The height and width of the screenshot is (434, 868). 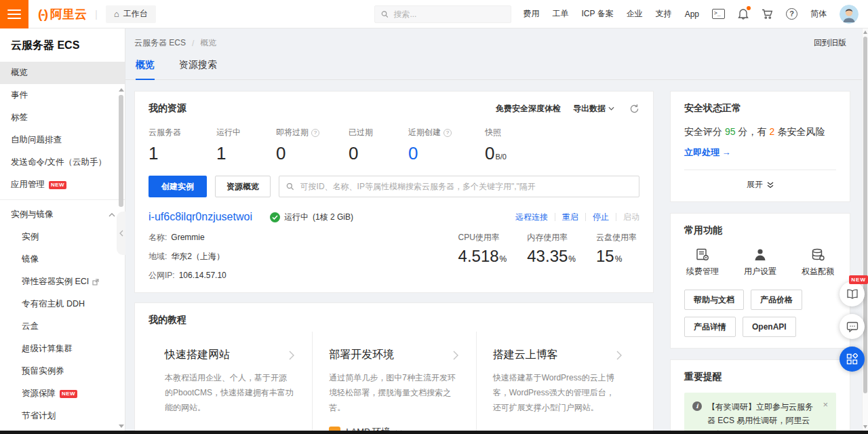 What do you see at coordinates (448, 14) in the screenshot?
I see `global-search-input` at bounding box center [448, 14].